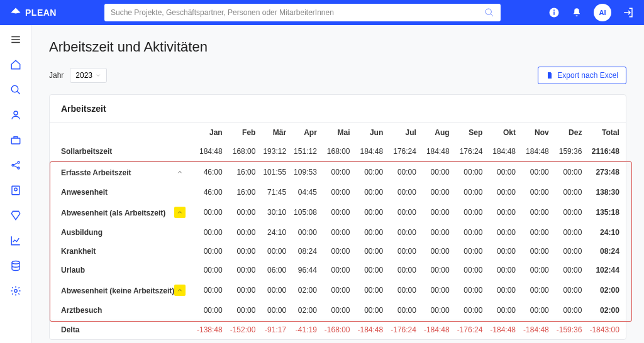 Image resolution: width=644 pixels, height=343 pixels. Describe the element at coordinates (582, 75) in the screenshot. I see `export-excel-button: Export nach Excel` at that location.